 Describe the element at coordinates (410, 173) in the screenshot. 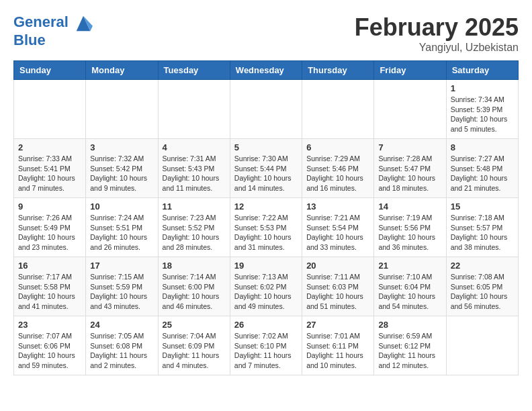

I see `day-info: Sunrise: 7:28 AM Sunset: 5:47 PM Dayligh…` at that location.